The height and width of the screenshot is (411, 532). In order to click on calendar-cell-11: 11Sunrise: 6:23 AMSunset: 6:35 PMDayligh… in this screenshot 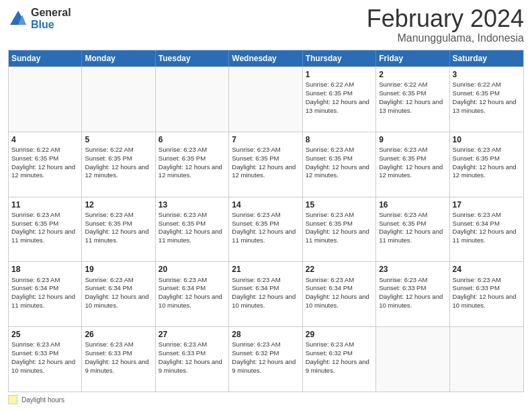, I will do `click(46, 230)`.